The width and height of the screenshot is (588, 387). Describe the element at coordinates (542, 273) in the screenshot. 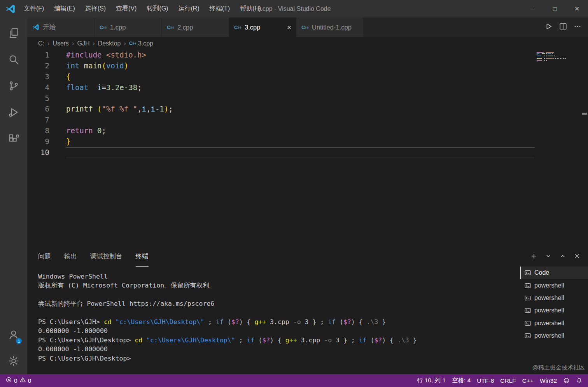

I see `terminal-label: Code` at that location.